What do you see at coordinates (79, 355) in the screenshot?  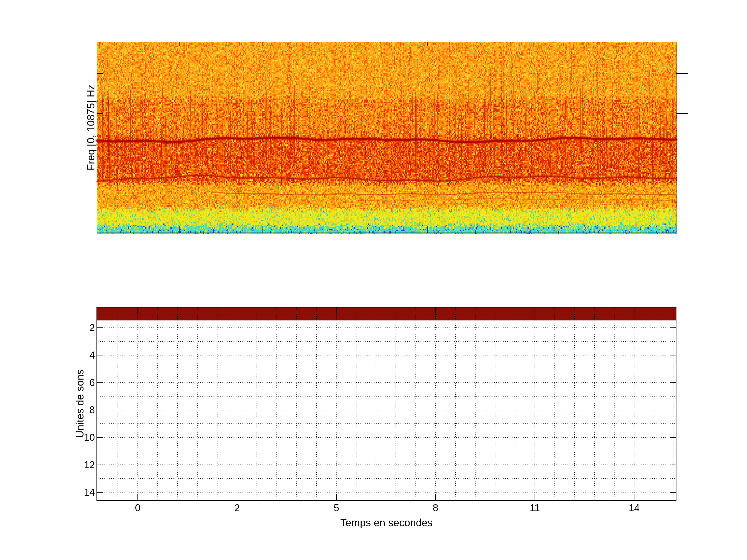 I see `y-tick-label-4: 4` at bounding box center [79, 355].